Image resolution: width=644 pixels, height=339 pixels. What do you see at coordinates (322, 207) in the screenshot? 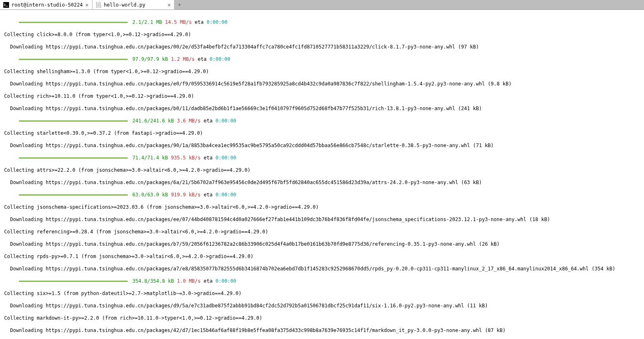
I see `output-line: Collecting jsonschema-specifications>=20…` at bounding box center [322, 207].